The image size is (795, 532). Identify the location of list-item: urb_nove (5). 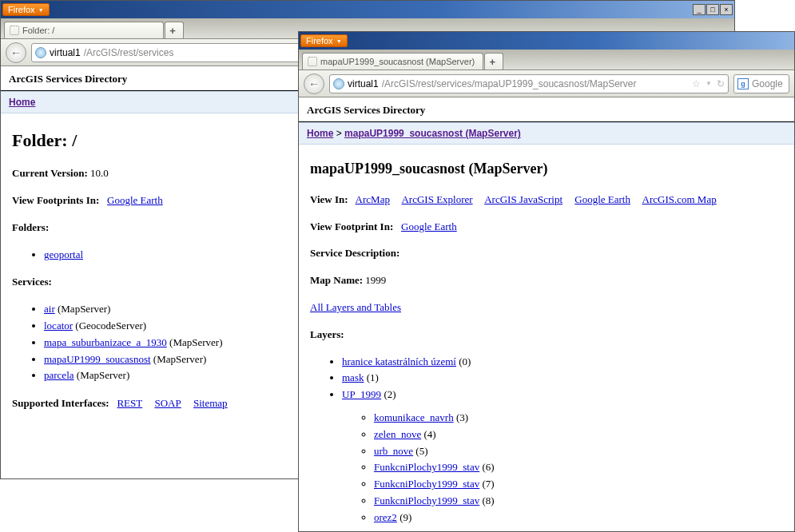
(578, 452).